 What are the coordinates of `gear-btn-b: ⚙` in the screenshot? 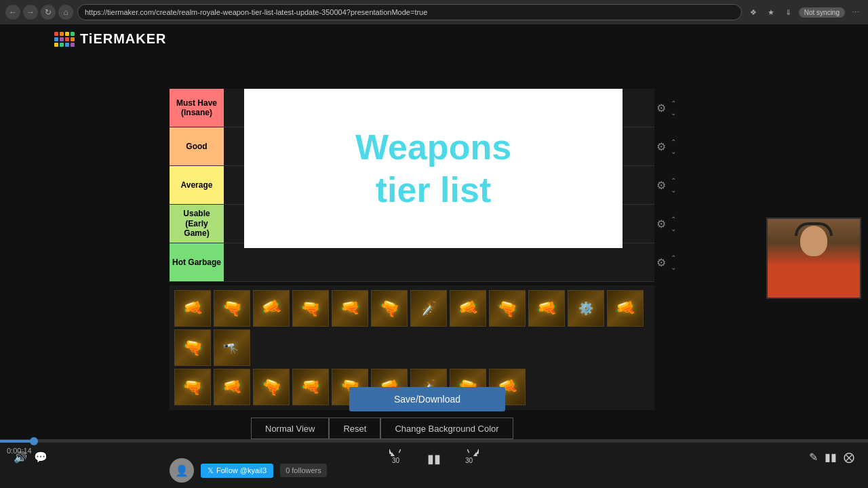 It's located at (661, 186).